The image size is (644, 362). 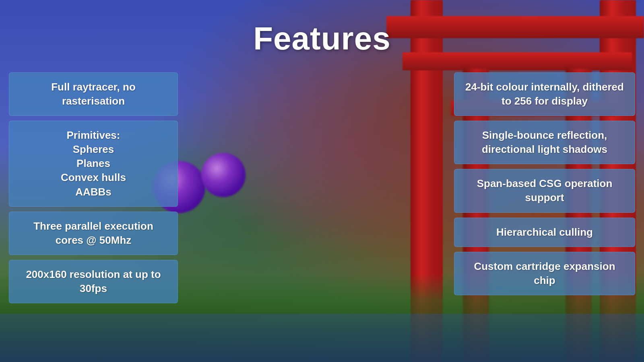 I want to click on card-cores: Three parallel execution cores @ 50Mhz, so click(x=93, y=233).